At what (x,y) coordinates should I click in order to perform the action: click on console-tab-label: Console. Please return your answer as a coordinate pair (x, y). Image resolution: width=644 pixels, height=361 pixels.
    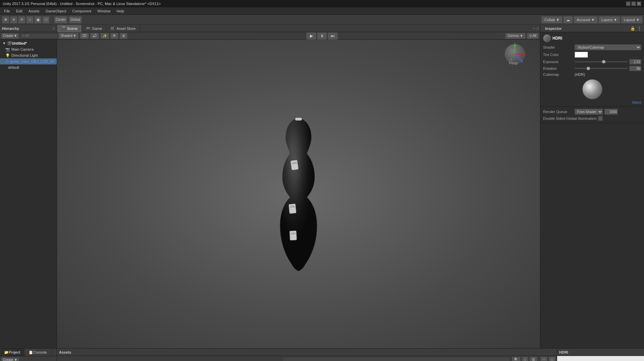
    Looking at the image, I should click on (40, 352).